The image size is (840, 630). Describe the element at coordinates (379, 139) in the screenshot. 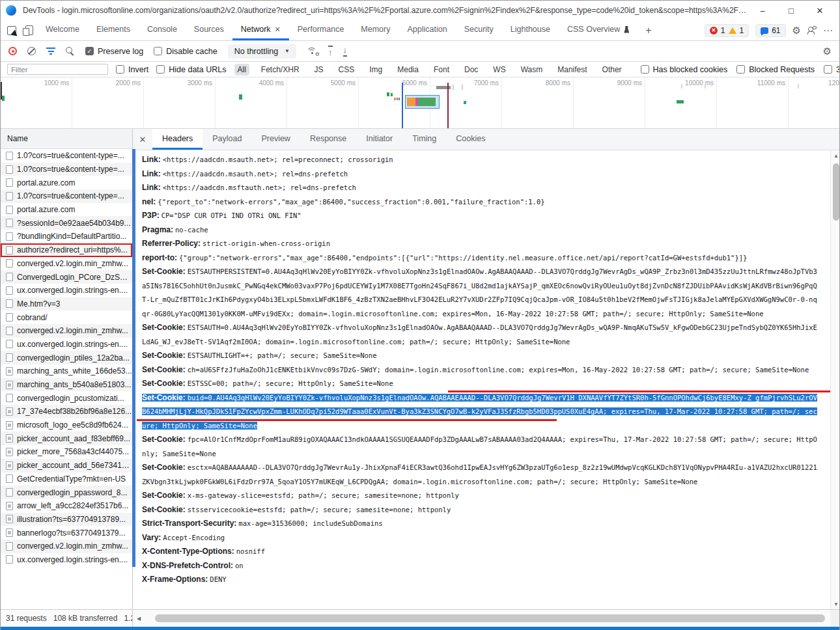

I see `details-tab: Initiator` at that location.